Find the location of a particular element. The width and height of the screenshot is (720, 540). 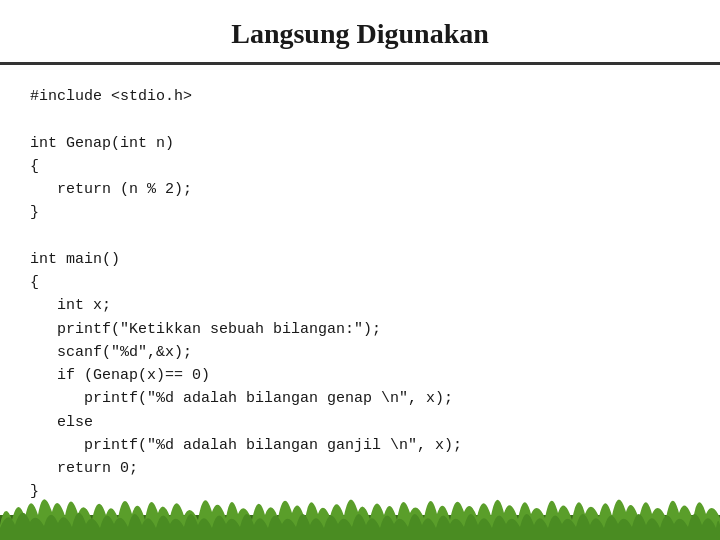

code-line-8: int main() is located at coordinates (75, 260).